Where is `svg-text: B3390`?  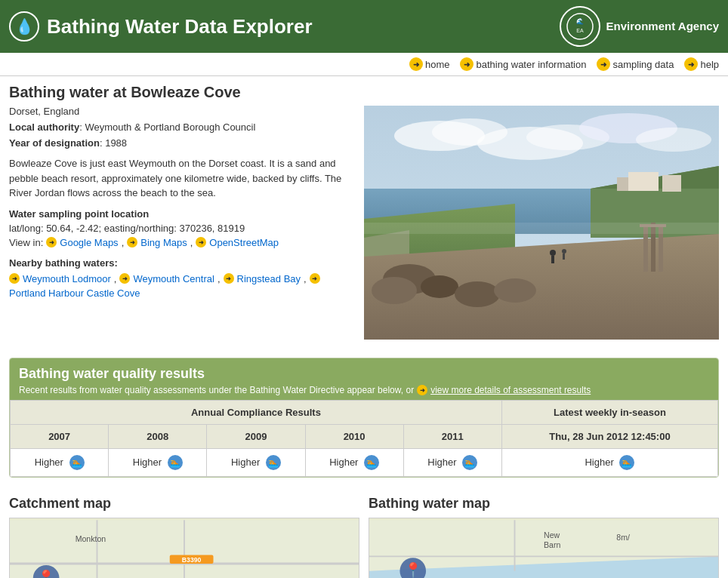
svg-text: B3390 is located at coordinates (192, 560).